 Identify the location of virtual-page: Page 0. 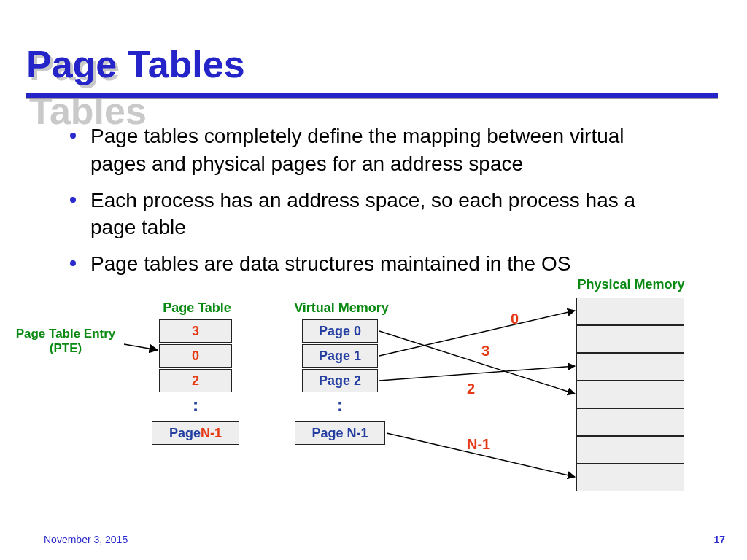
(340, 331).